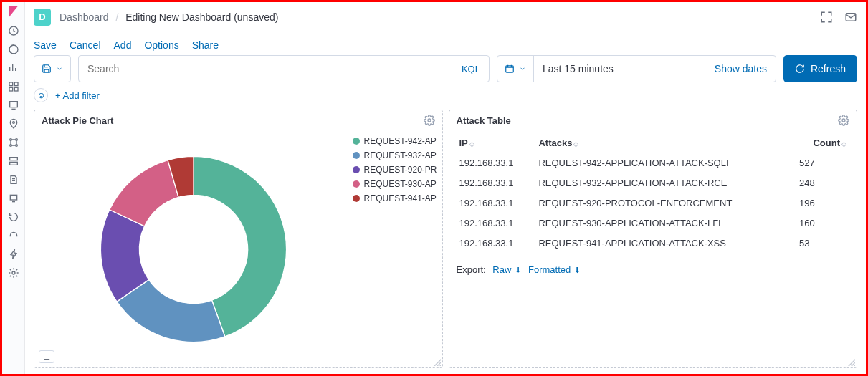 The width and height of the screenshot is (868, 376). What do you see at coordinates (667, 244) in the screenshot?
I see `cell-attack: REQUEST-941-APPLICATION-ATTACK-XSS` at bounding box center [667, 244].